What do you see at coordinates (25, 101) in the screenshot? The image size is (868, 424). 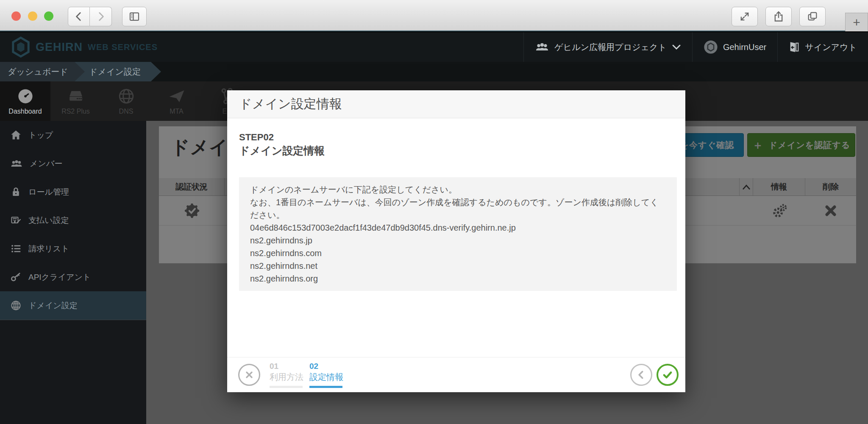 I see `nav-item-dashboard: Dashboard` at bounding box center [25, 101].